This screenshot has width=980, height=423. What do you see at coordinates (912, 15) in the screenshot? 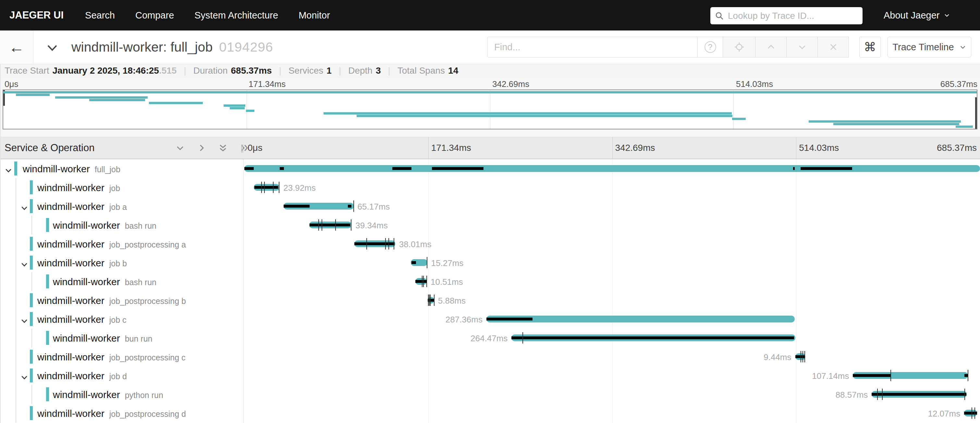
I see `about-jaeger-label: About Jaeger` at bounding box center [912, 15].